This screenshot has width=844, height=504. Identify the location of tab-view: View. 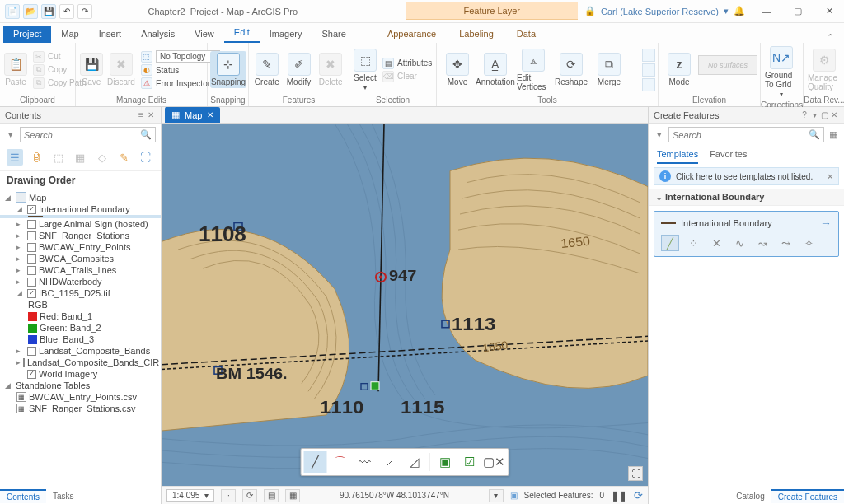
(204, 35).